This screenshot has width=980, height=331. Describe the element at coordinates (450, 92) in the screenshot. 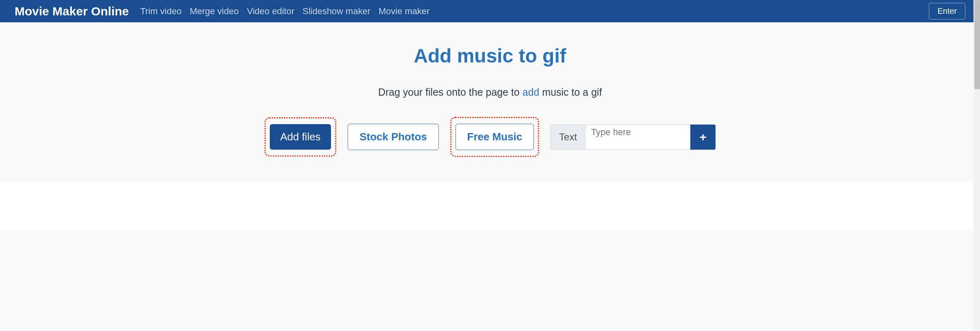

I see `subtitle-pre: Drag your files onto the page to` at that location.